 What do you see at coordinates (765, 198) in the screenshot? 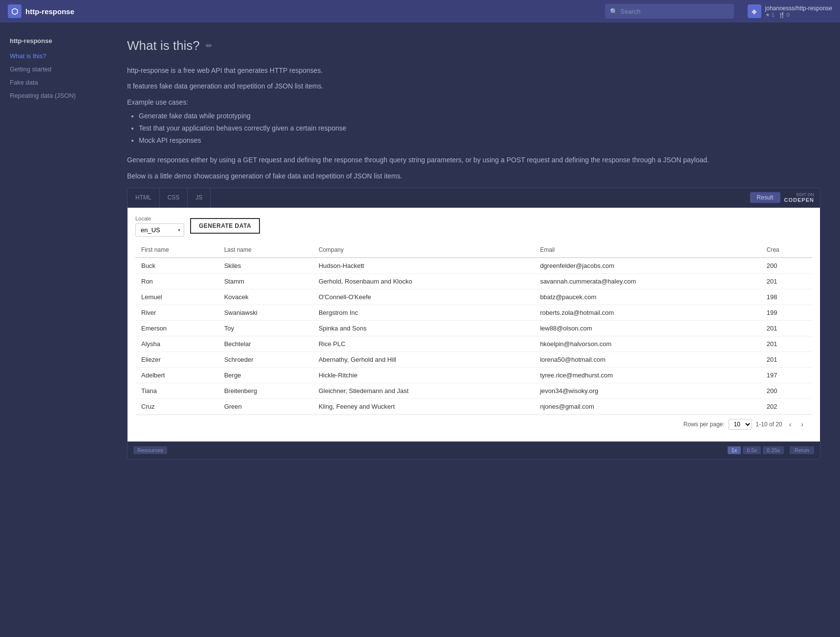
I see `tab-result: Result` at bounding box center [765, 198].